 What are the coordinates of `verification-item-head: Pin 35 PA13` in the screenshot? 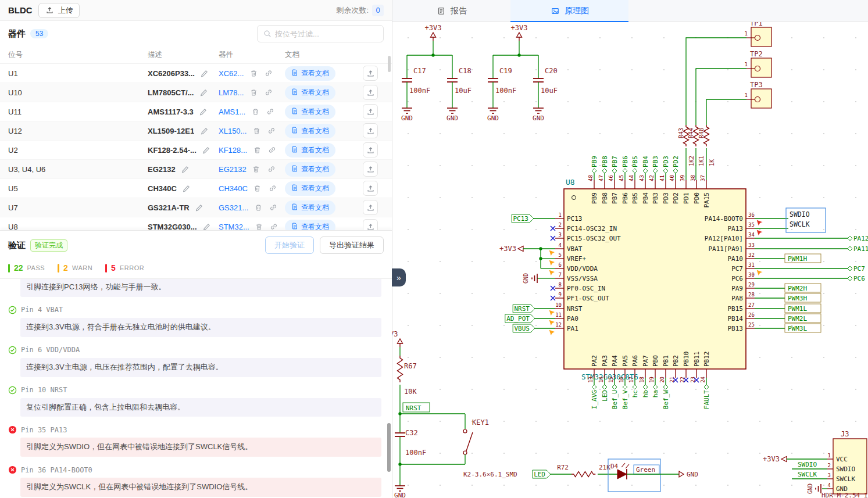 It's located at (195, 430).